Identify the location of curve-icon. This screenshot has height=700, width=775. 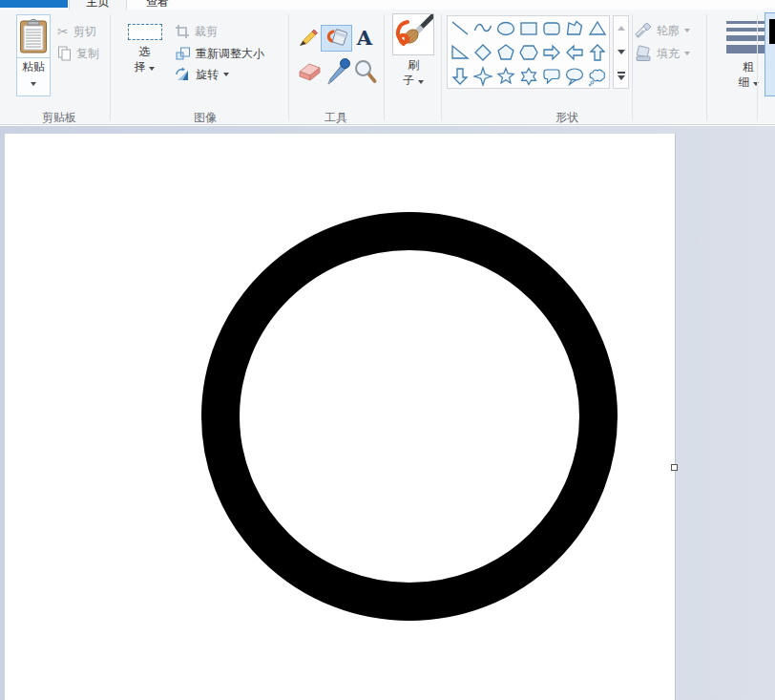
(483, 29).